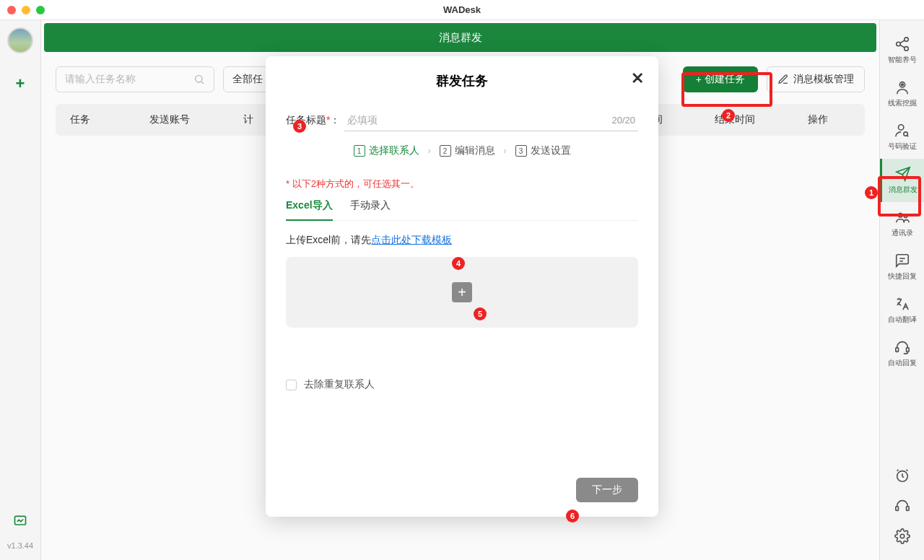 Image resolution: width=924 pixels, height=560 pixels. I want to click on task-title-counter: 20/20, so click(624, 120).